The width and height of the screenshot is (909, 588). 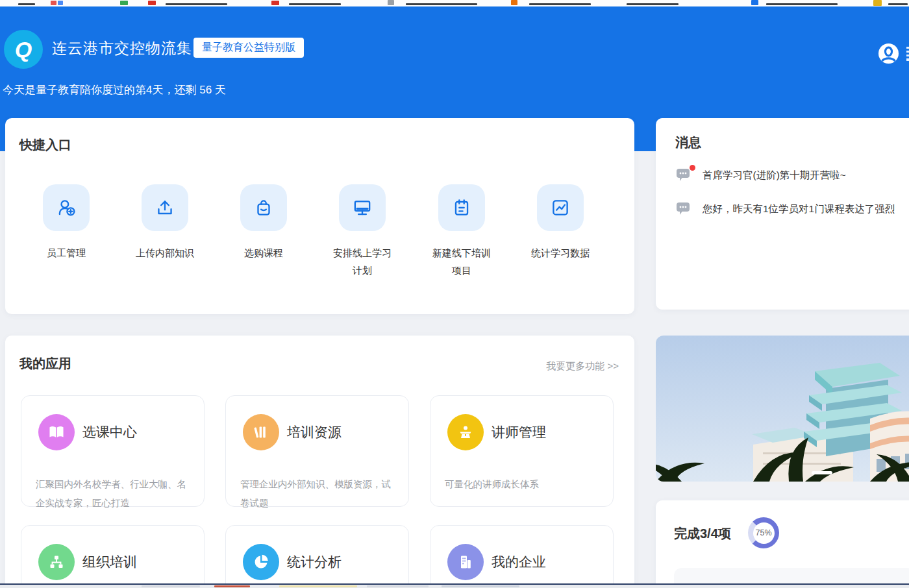 I want to click on quick-entry-offline-project, so click(x=462, y=208).